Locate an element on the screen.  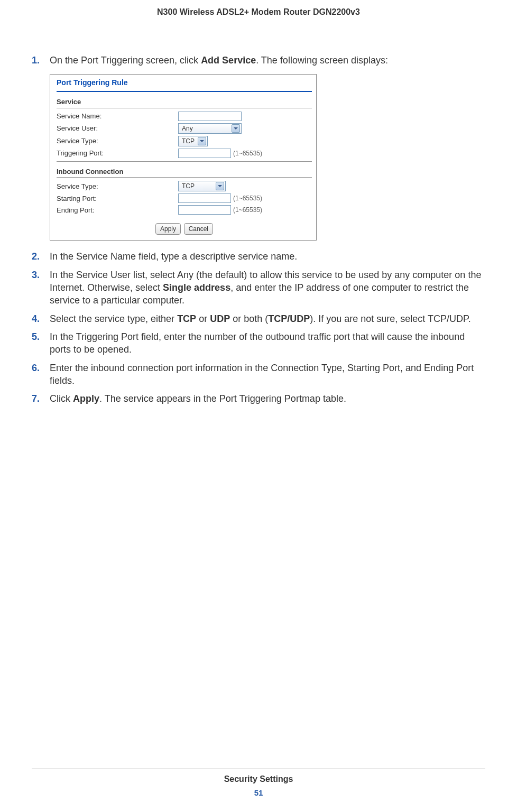
service-user-select: Any is located at coordinates (210, 128).